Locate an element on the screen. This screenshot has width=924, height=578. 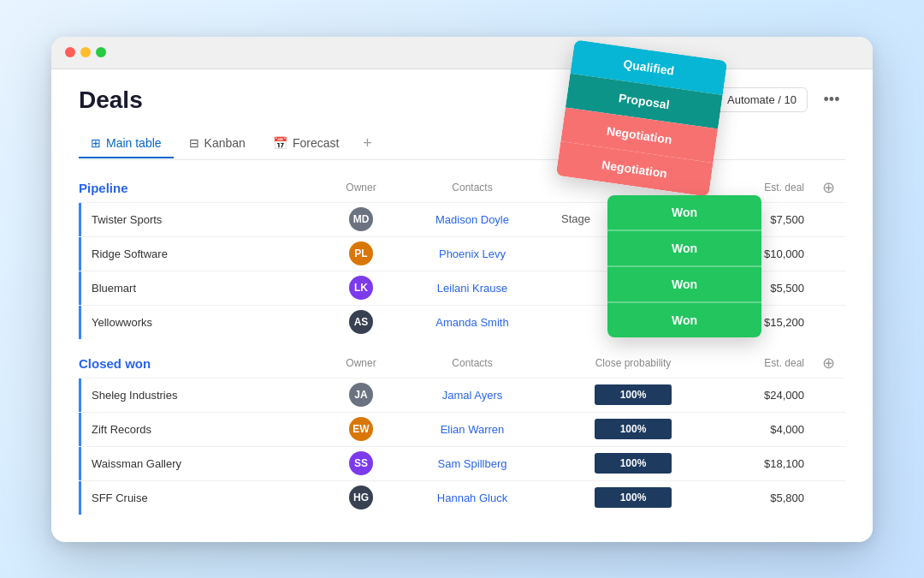
forecast-icon: 📅 is located at coordinates (281, 143).